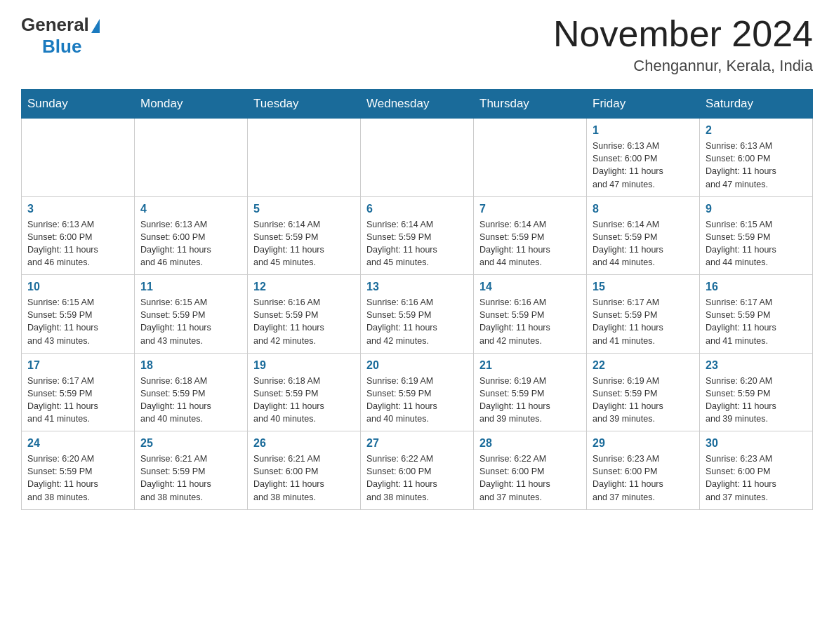 This screenshot has width=834, height=644. What do you see at coordinates (757, 471) in the screenshot?
I see `calendar-cell: 30Sunrise: 6:23 AM Sunset: 6:00 PM Dayli…` at bounding box center [757, 471].